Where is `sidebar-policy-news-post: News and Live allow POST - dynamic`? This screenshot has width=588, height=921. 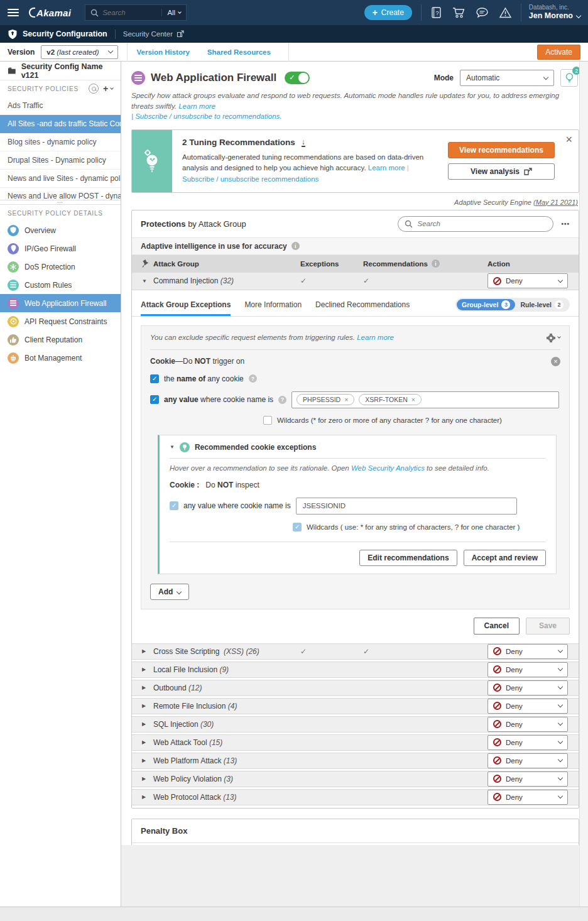 sidebar-policy-news-post: News and Live allow POST - dynamic is located at coordinates (60, 193).